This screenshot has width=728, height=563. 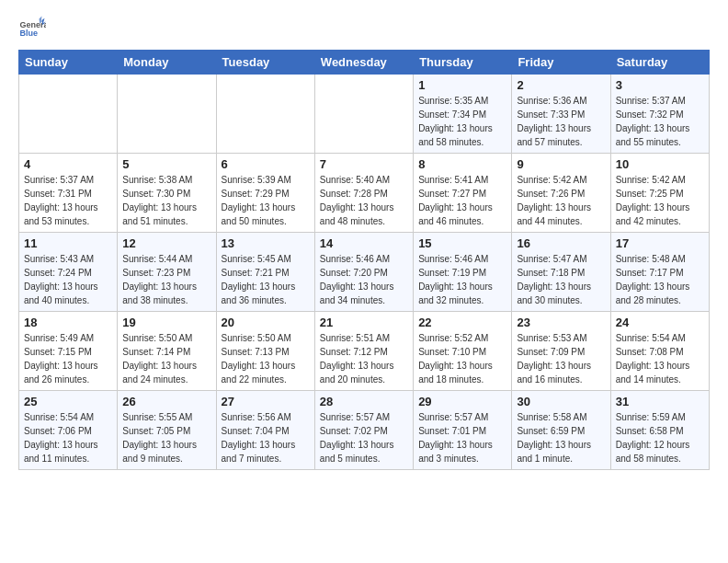 What do you see at coordinates (166, 359) in the screenshot?
I see `day-info: Sunrise: 5:50 AM Sunset: 7:14 PM Dayligh…` at bounding box center [166, 359].